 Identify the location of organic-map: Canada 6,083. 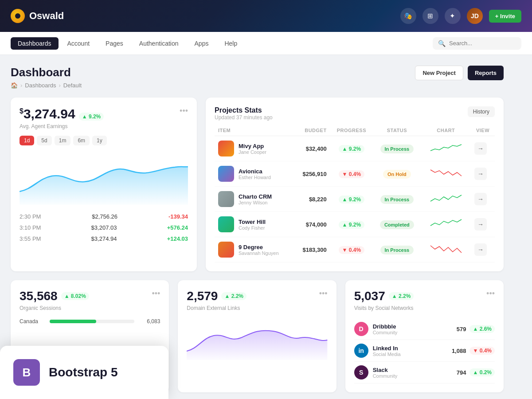
(90, 321).